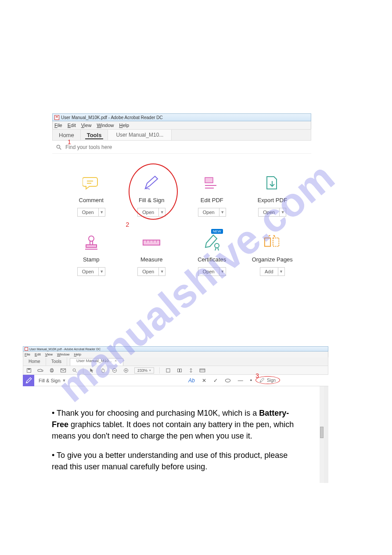 The height and width of the screenshot is (555, 392). I want to click on cursor-icon, so click(92, 370).